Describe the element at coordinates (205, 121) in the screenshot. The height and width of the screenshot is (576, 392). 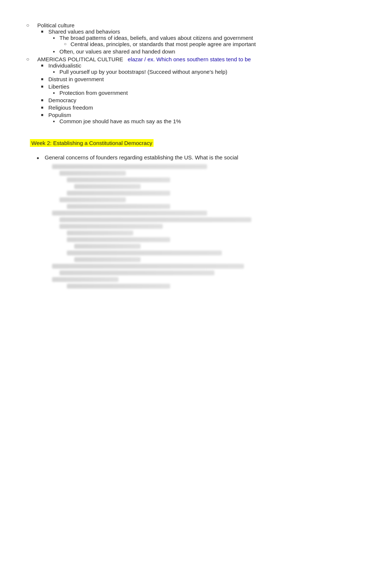
I see `outline-level3-populism: Common joe should have as much say as th…` at that location.